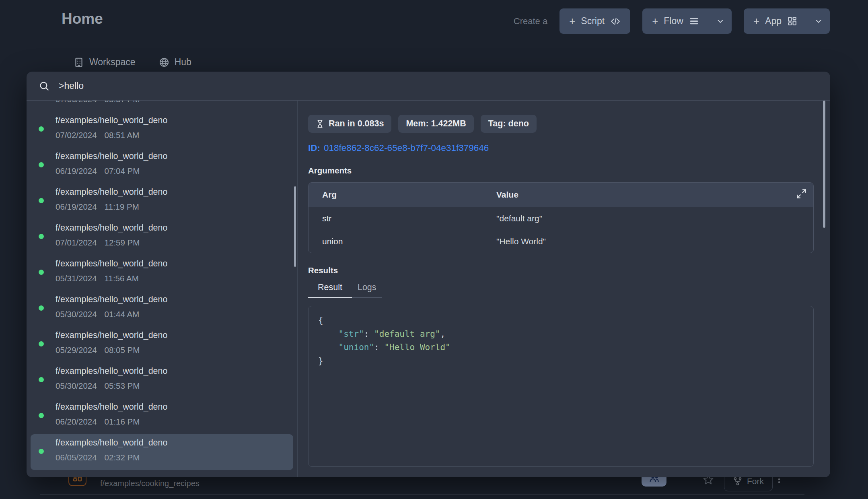  Describe the element at coordinates (755, 481) in the screenshot. I see `fork-button-label: Fork` at that location.